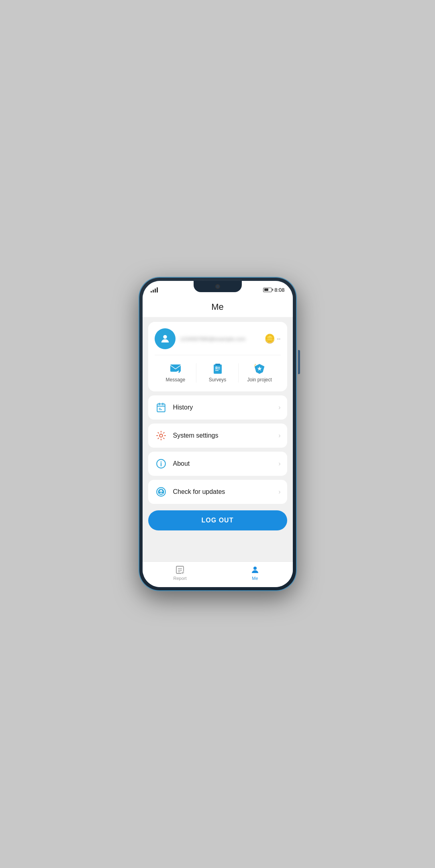 The image size is (435, 868). I want to click on history-left: History, so click(174, 407).